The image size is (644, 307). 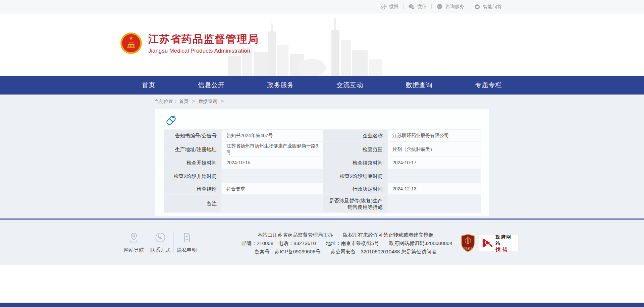 What do you see at coordinates (166, 101) in the screenshot?
I see `breadcrumb-prefix: 当前位置：` at bounding box center [166, 101].